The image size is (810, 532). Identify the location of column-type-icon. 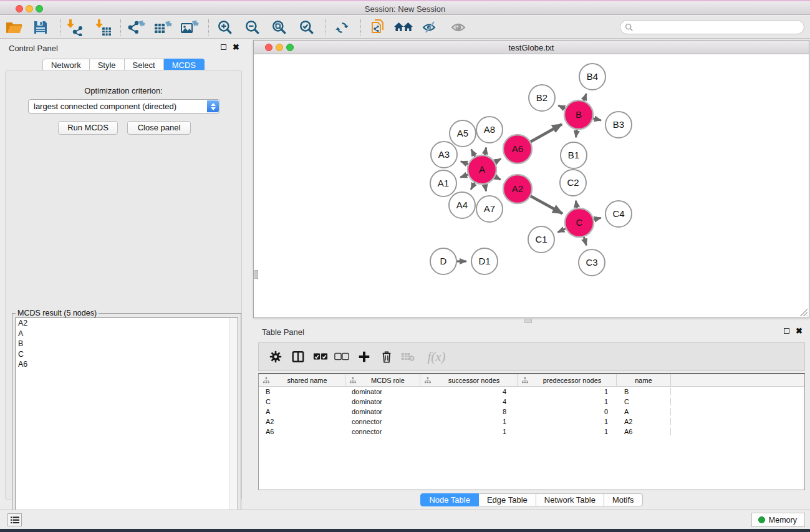
(525, 380).